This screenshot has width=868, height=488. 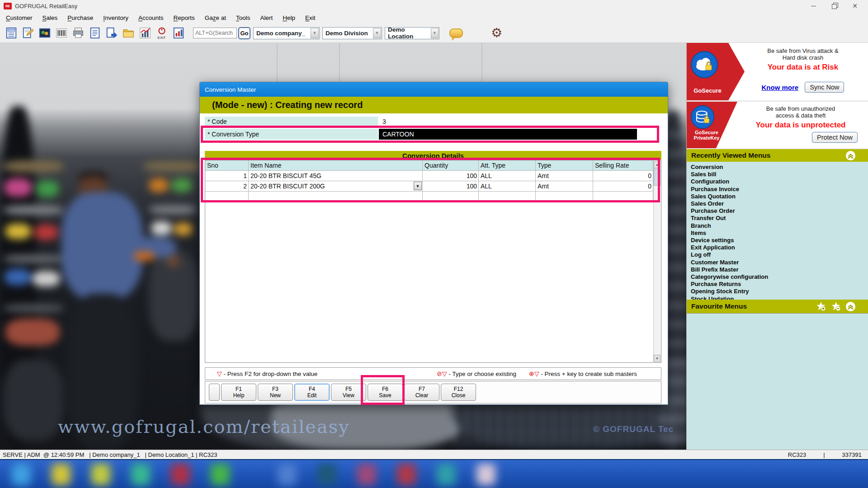 What do you see at coordinates (275, 392) in the screenshot?
I see `f3-new-button: F3New` at bounding box center [275, 392].